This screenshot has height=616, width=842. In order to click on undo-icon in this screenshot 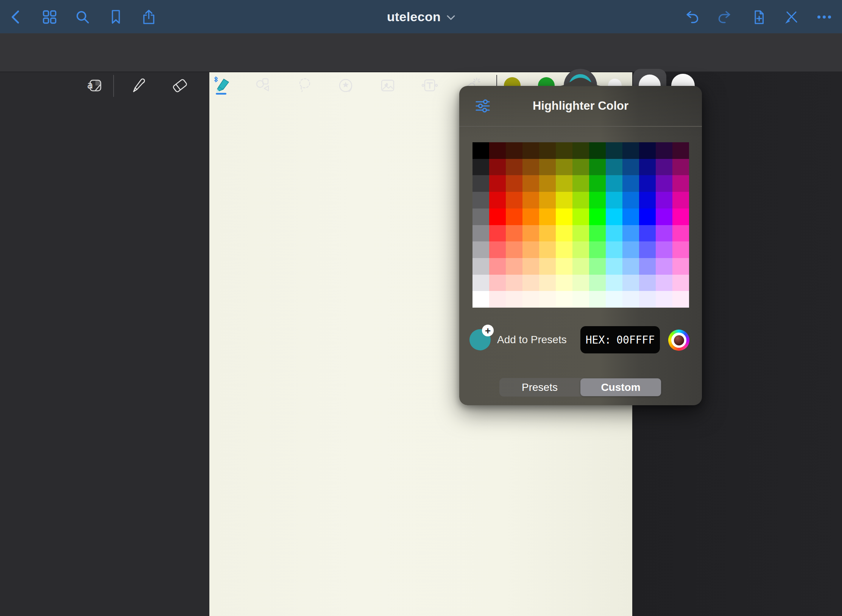, I will do `click(692, 17)`.